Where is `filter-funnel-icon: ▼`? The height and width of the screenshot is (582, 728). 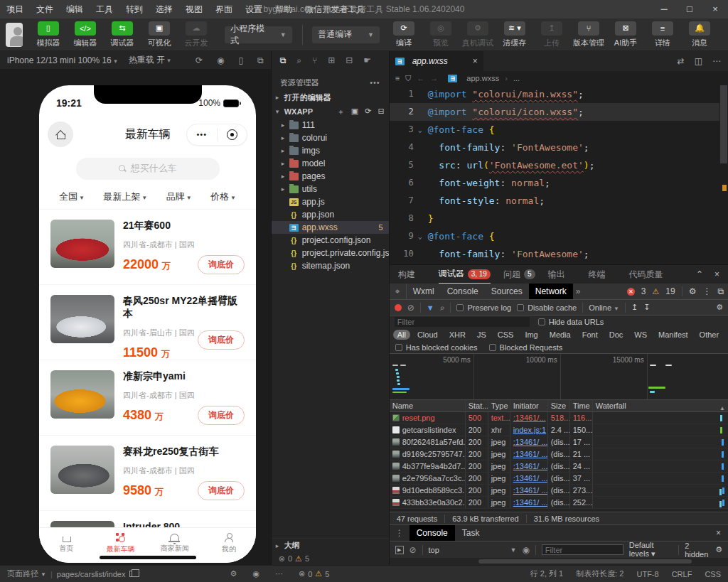 filter-funnel-icon: ▼ is located at coordinates (431, 308).